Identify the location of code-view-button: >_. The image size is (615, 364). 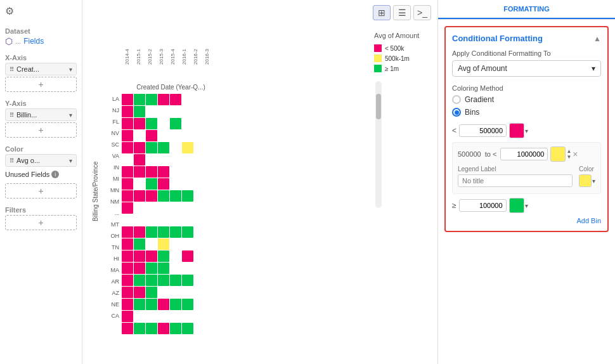
(422, 13).